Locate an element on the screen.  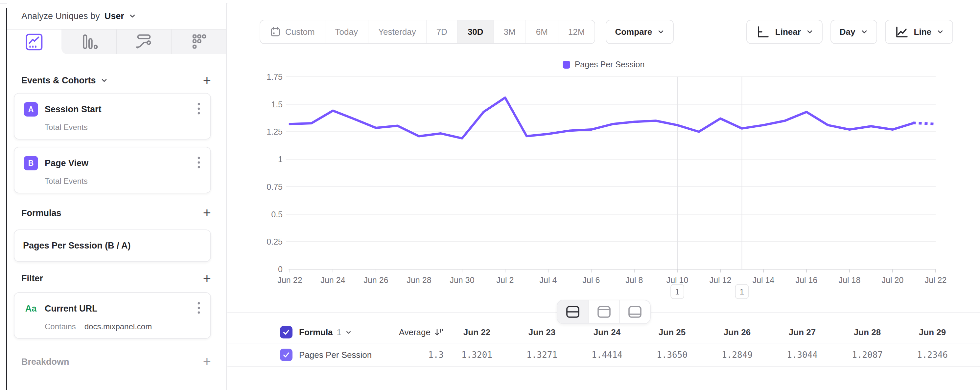
events-section-title: Events & Cohorts is located at coordinates (65, 81).